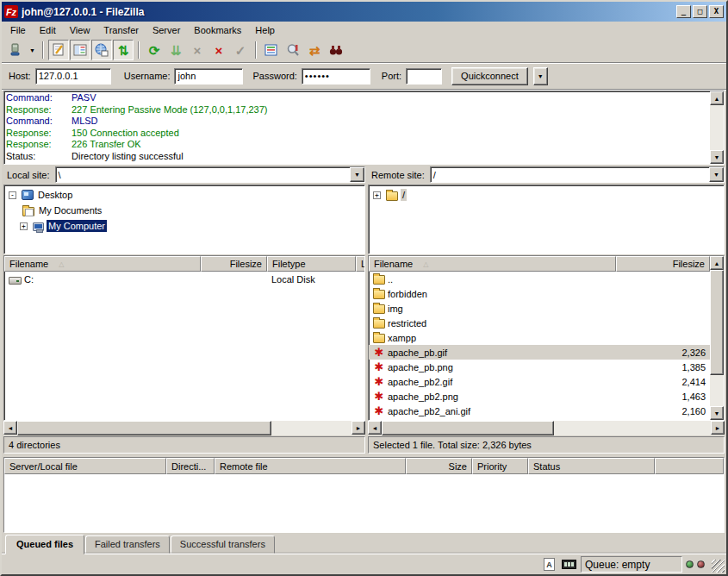  What do you see at coordinates (28, 212) in the screenshot?
I see `my-documents-icon` at bounding box center [28, 212].